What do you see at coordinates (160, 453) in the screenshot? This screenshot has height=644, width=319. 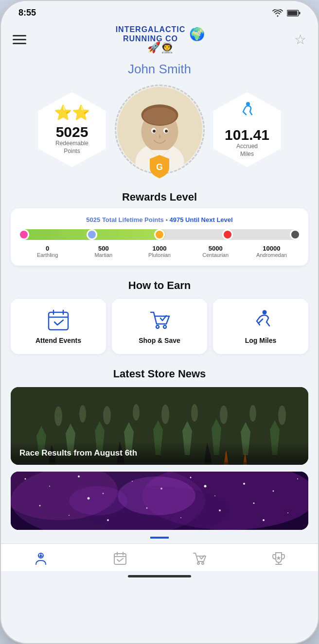 I see `race-card-overlay: Race Results from August 6th` at bounding box center [160, 453].